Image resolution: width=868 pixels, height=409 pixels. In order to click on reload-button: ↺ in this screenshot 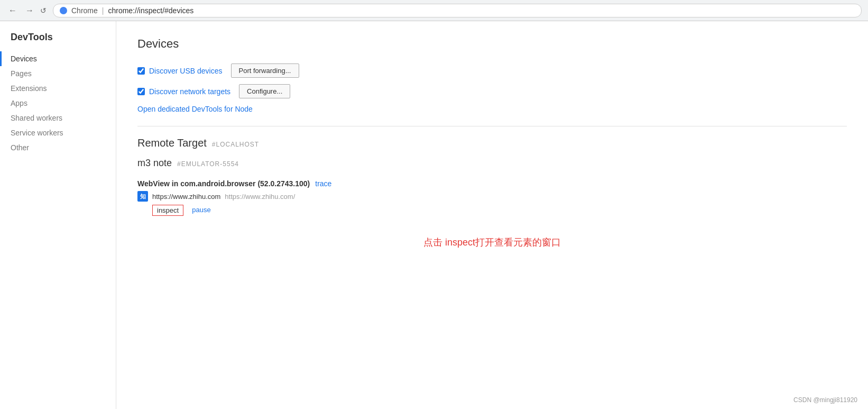, I will do `click(43, 11)`.